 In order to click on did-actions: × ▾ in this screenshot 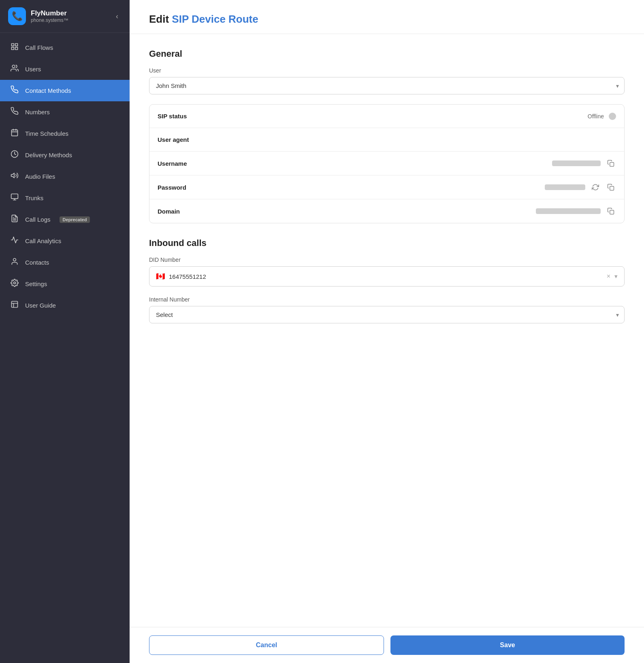, I will do `click(612, 276)`.